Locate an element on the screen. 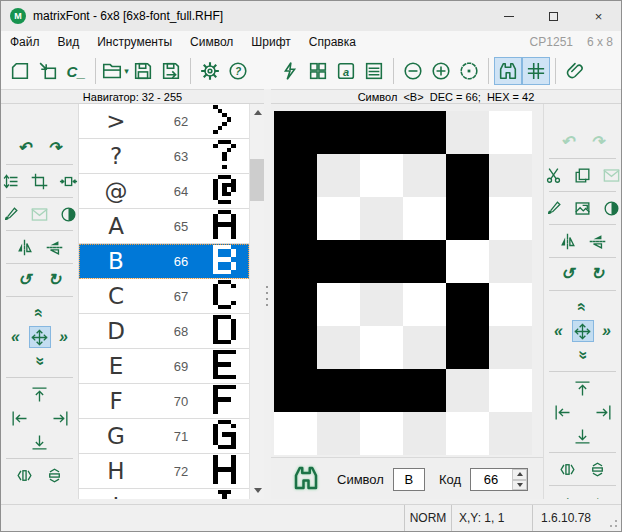 The height and width of the screenshot is (532, 622). export-c-code-button: C_ is located at coordinates (76, 71).